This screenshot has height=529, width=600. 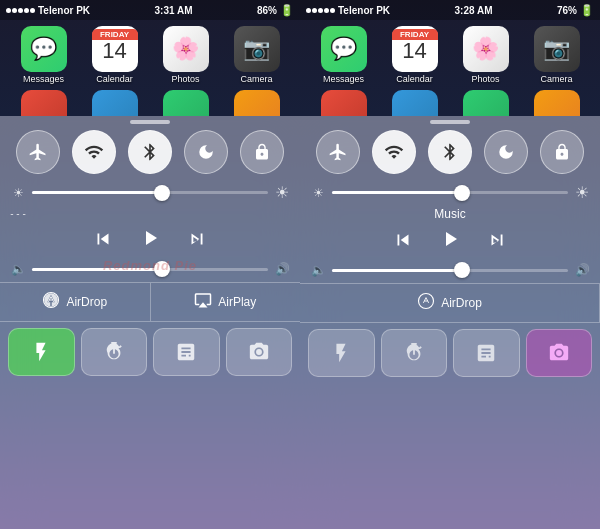 I want to click on left-camera-util-btn, so click(x=260, y=352).